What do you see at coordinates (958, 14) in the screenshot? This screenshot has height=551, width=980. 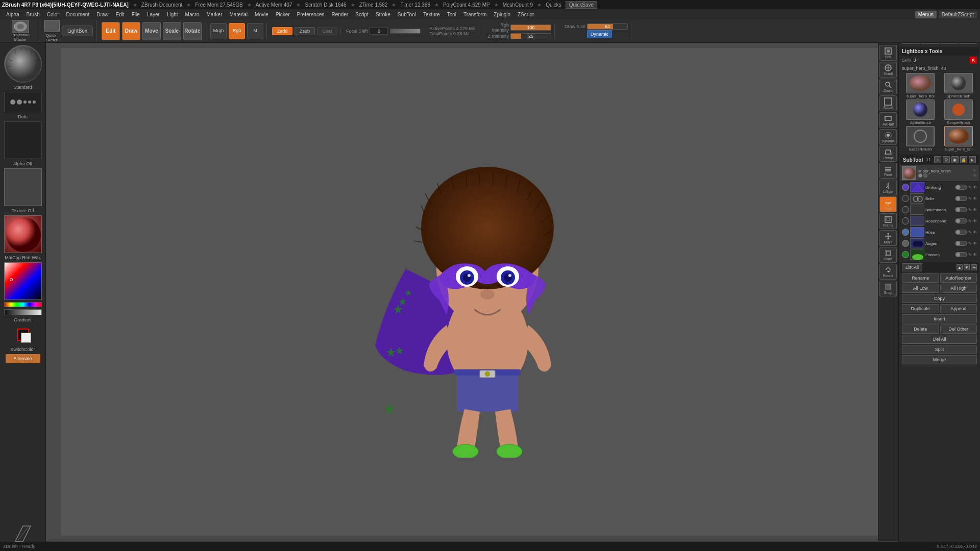 I see `default-zscript-btn: DefaultZScript` at bounding box center [958, 14].